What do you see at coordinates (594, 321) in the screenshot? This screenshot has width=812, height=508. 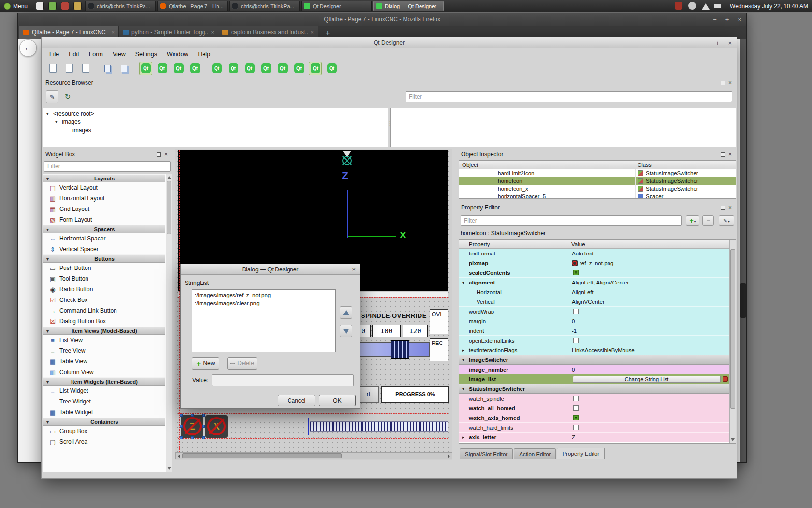 I see `property-row: margin 0 0` at bounding box center [594, 321].